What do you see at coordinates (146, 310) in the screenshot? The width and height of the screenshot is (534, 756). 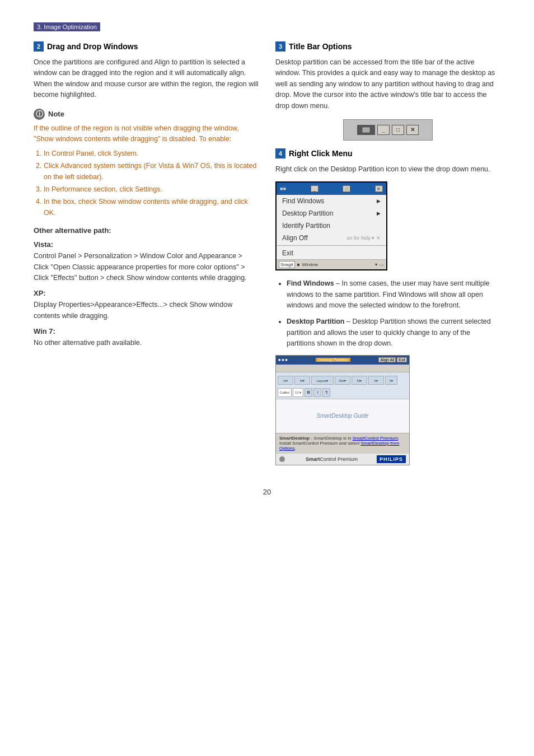 I see `xp-text: Display Properties>Appearance>Effects...…` at bounding box center [146, 310].